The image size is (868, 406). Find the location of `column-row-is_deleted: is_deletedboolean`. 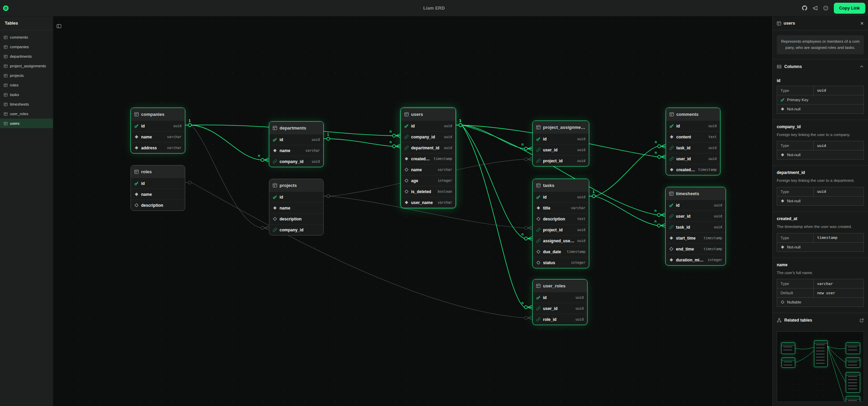

column-row-is_deleted: is_deletedboolean is located at coordinates (428, 191).